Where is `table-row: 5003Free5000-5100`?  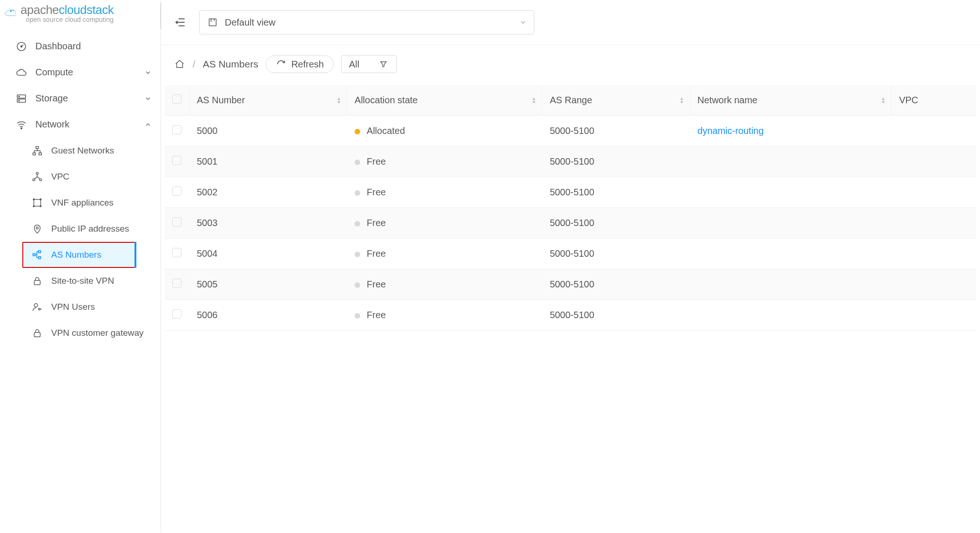 table-row: 5003Free5000-5100 is located at coordinates (571, 223).